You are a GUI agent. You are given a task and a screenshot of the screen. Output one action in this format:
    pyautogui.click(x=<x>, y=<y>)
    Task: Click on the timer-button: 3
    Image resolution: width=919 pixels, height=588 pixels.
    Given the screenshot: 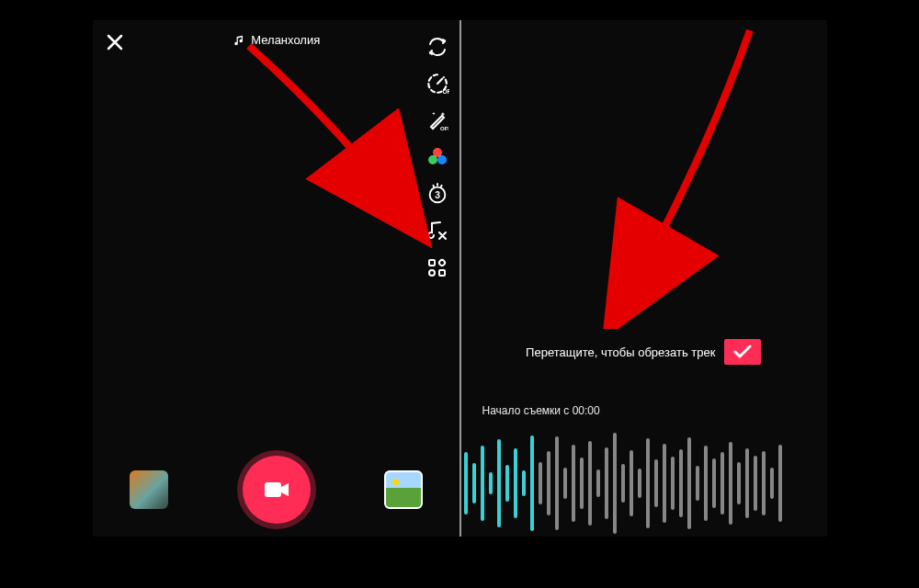 What is the action you would take?
    pyautogui.click(x=437, y=194)
    